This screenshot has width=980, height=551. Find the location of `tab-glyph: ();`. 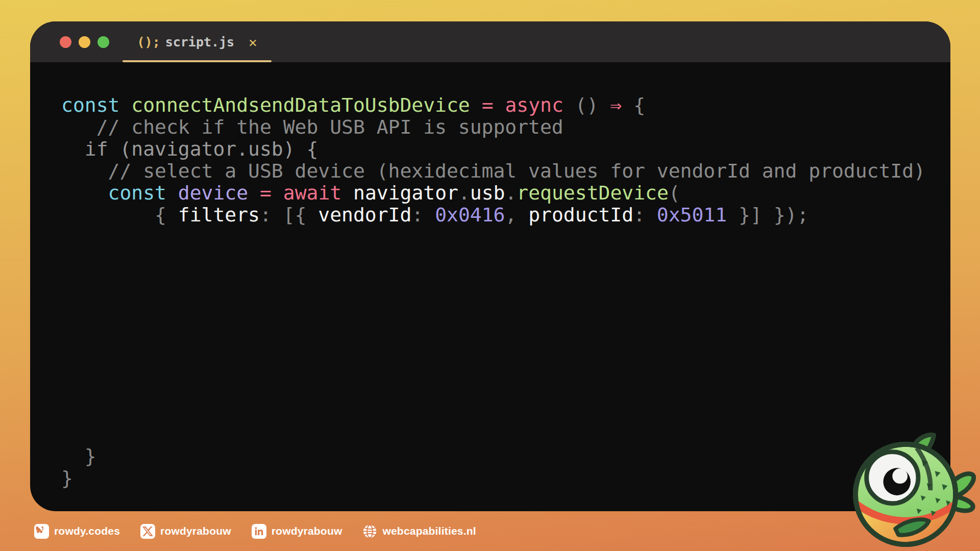

tab-glyph: (); is located at coordinates (149, 42).